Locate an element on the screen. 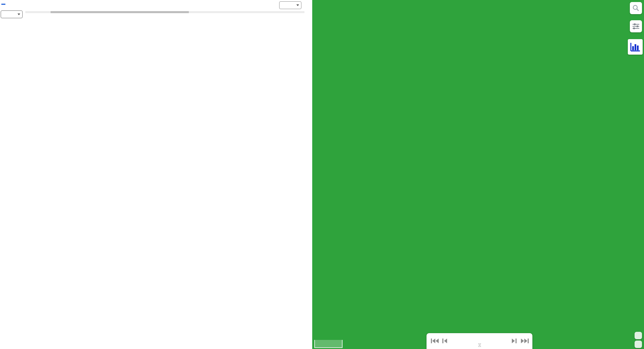 This screenshot has width=644, height=349. zoom-in-button is located at coordinates (638, 336).